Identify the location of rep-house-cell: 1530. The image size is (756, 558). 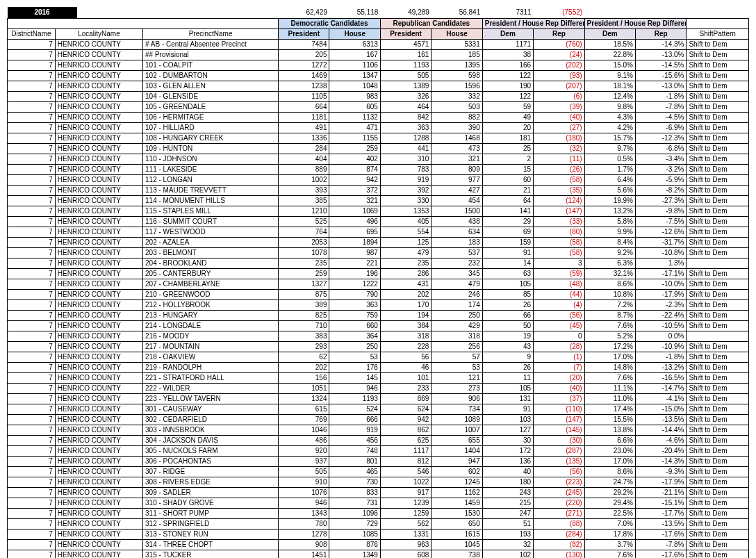
(457, 514).